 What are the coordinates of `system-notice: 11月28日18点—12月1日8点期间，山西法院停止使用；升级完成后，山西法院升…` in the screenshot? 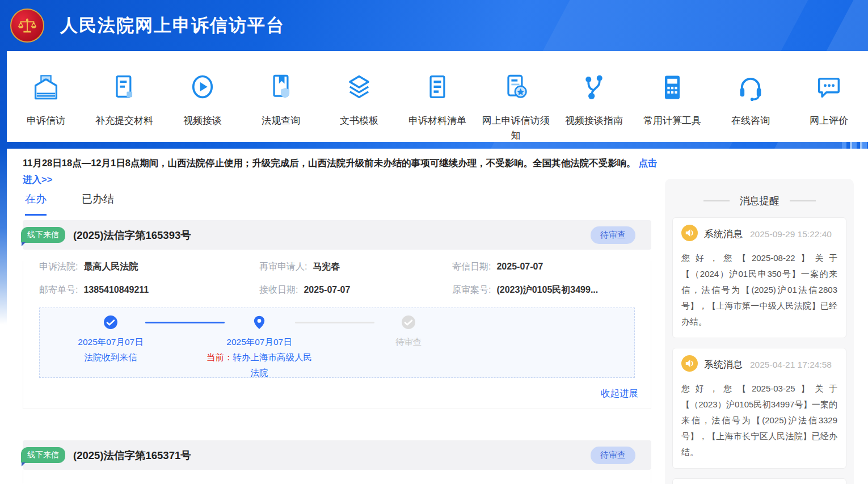 It's located at (340, 171).